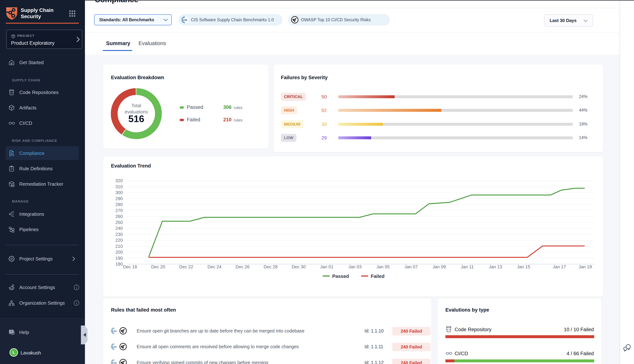 The image size is (634, 364). What do you see at coordinates (411, 267) in the screenshot?
I see `svg-text: Jan 07` at bounding box center [411, 267].